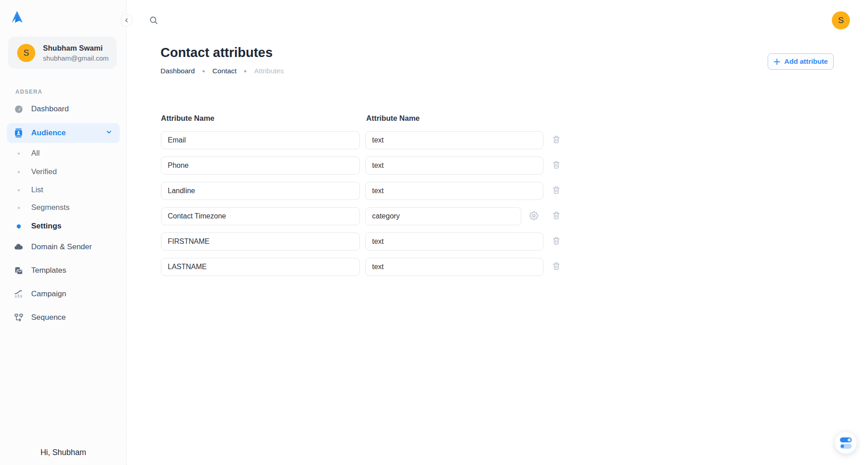 This screenshot has width=868, height=465. I want to click on plus-icon, so click(777, 62).